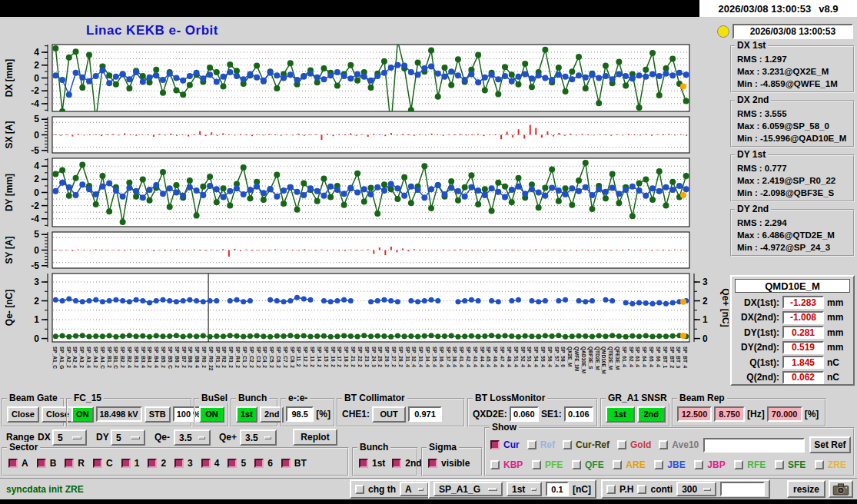  I want to click on chg-th-checkbox, so click(360, 489).